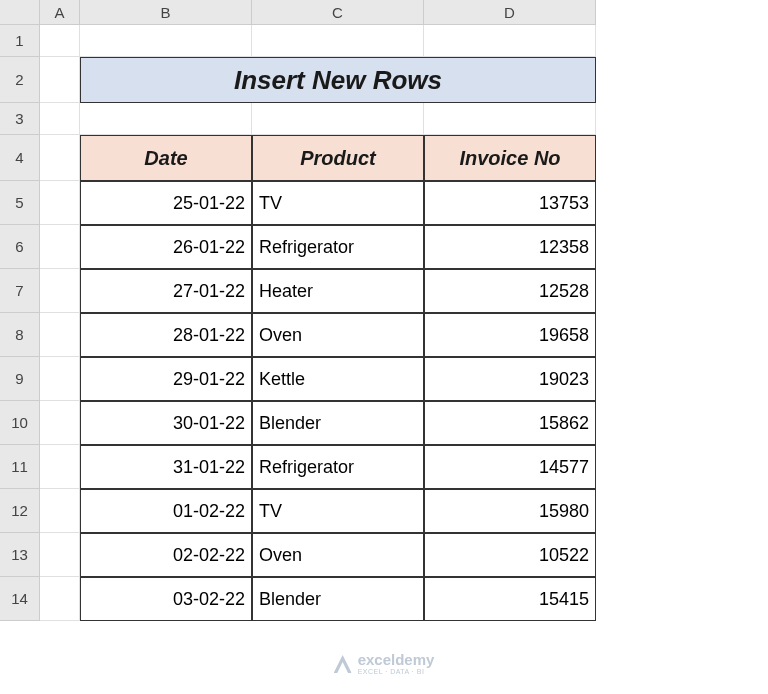  I want to click on cell-invoice: 19023, so click(510, 379).